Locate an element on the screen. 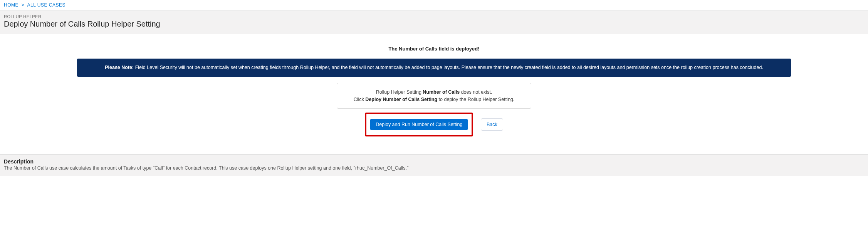 This screenshot has height=239, width=868. note-body: Field Level Security will not be automat… is located at coordinates (449, 67).